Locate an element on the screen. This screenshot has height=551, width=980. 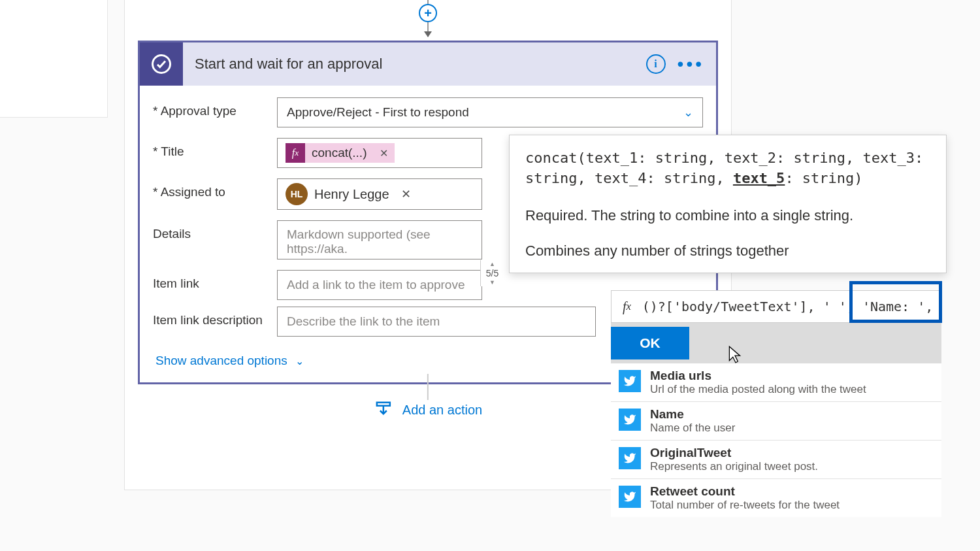
tooltip-description: Combines any number of strings together is located at coordinates (728, 251).